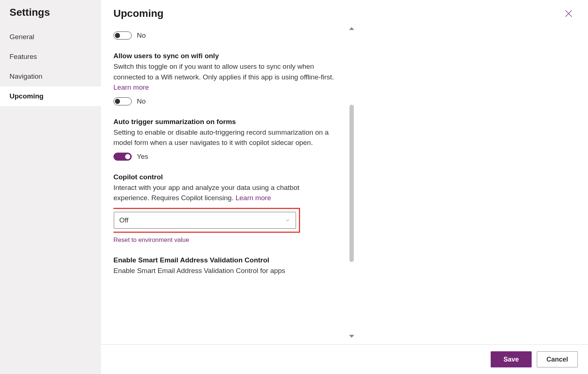 This screenshot has width=588, height=374. I want to click on setting-auto-summarization-title: Auto trigger summarization on forms, so click(225, 122).